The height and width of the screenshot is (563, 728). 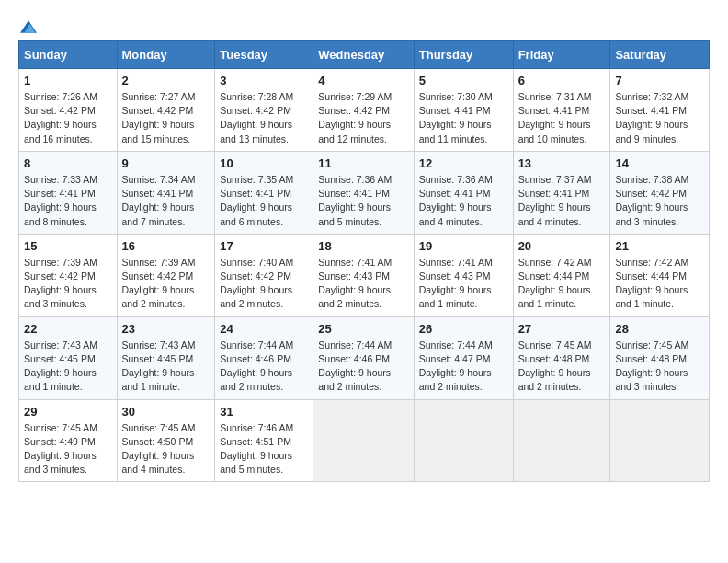 I want to click on logo-icon, so click(x=28, y=27).